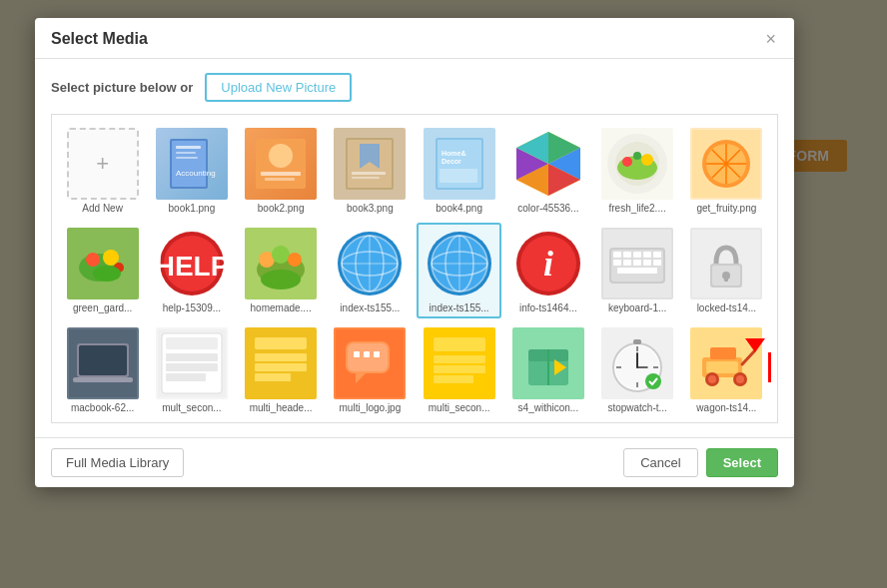  I want to click on media-item-book4: Home& Decor book4.png, so click(459, 171).